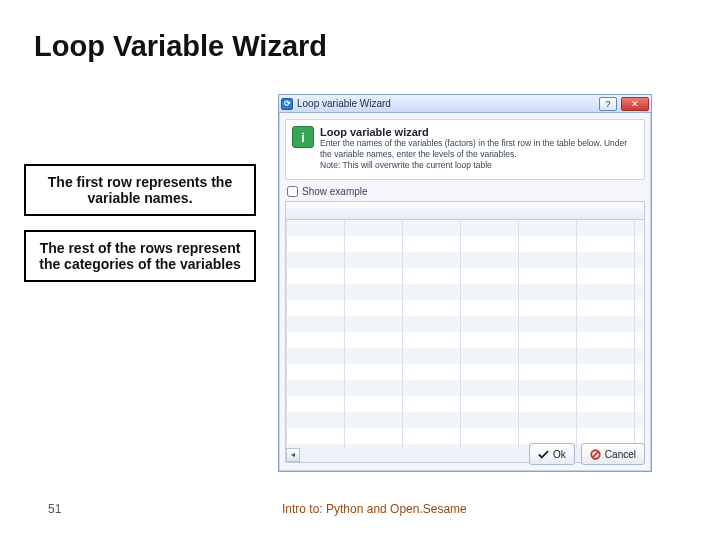  I want to click on show-example-label: Show example, so click(335, 192).